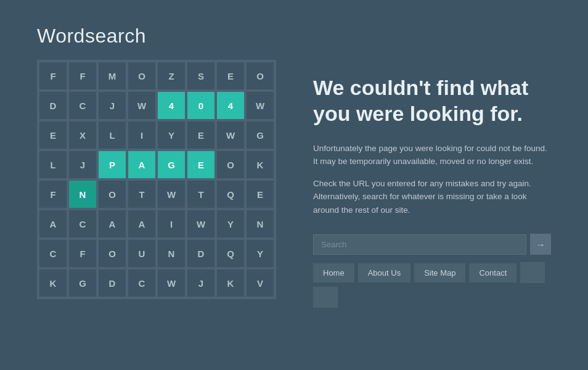  Describe the element at coordinates (334, 273) in the screenshot. I see `nav-button-home: Home` at that location.